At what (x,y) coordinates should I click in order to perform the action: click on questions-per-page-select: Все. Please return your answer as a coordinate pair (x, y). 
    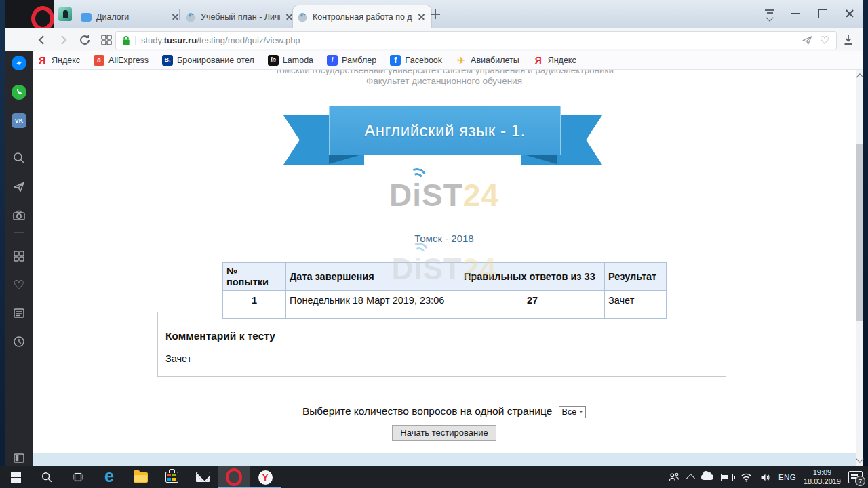
    Looking at the image, I should click on (572, 412).